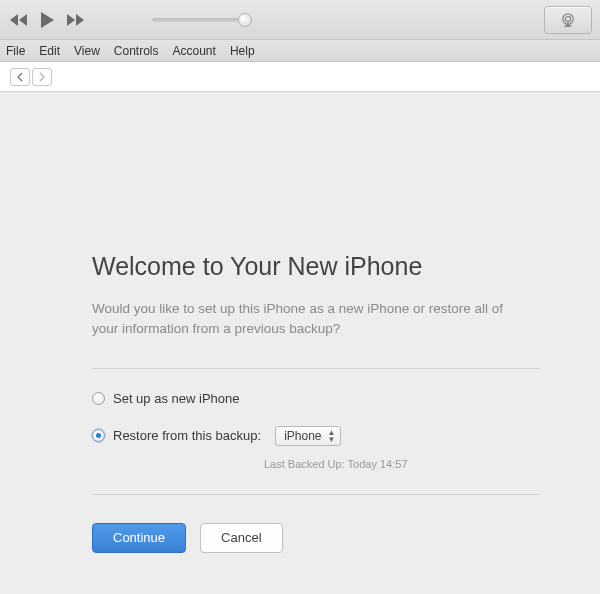  I want to click on menu-bar: File Edit View Controls Account Help, so click(300, 51).